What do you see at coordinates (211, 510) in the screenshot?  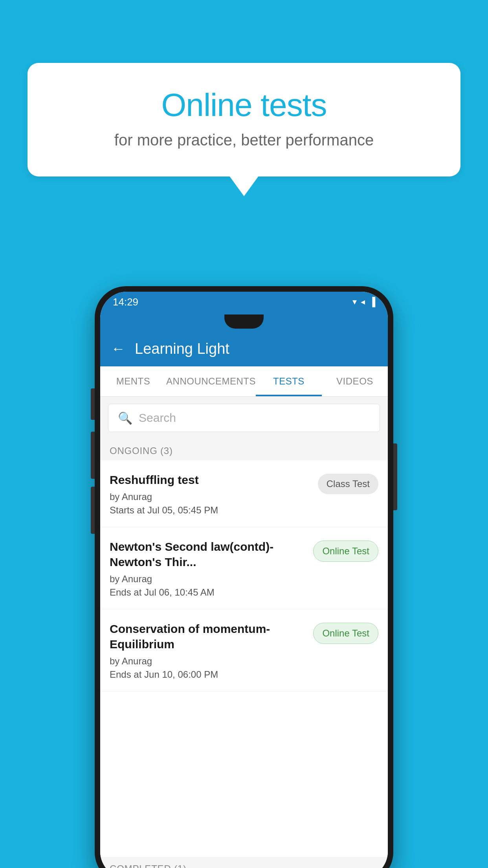 I see `test-time-1: Starts at Jul 05, 05:45 PM` at bounding box center [211, 510].